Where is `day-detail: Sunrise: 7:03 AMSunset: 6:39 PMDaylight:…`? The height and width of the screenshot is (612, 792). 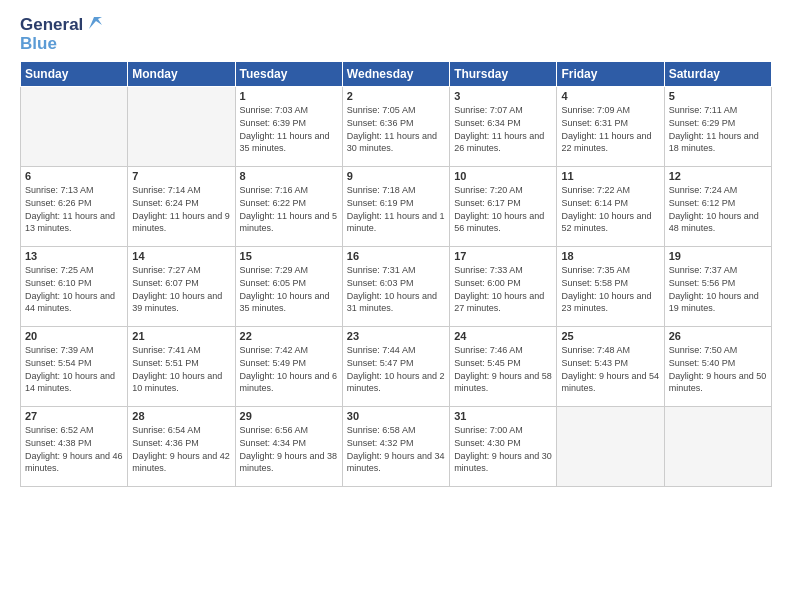 day-detail: Sunrise: 7:03 AMSunset: 6:39 PMDaylight:… is located at coordinates (289, 129).